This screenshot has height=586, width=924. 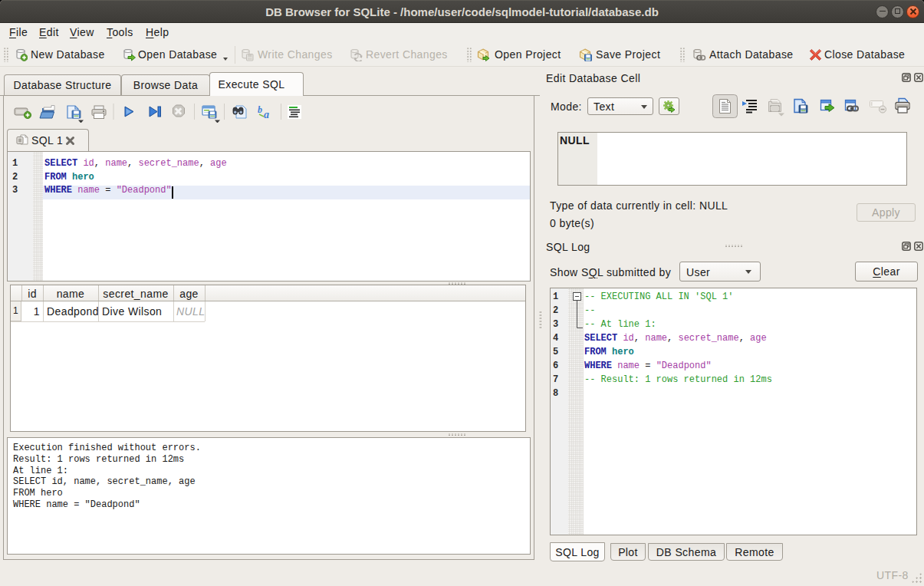 What do you see at coordinates (260, 110) in the screenshot?
I see `svg-text: b` at bounding box center [260, 110].